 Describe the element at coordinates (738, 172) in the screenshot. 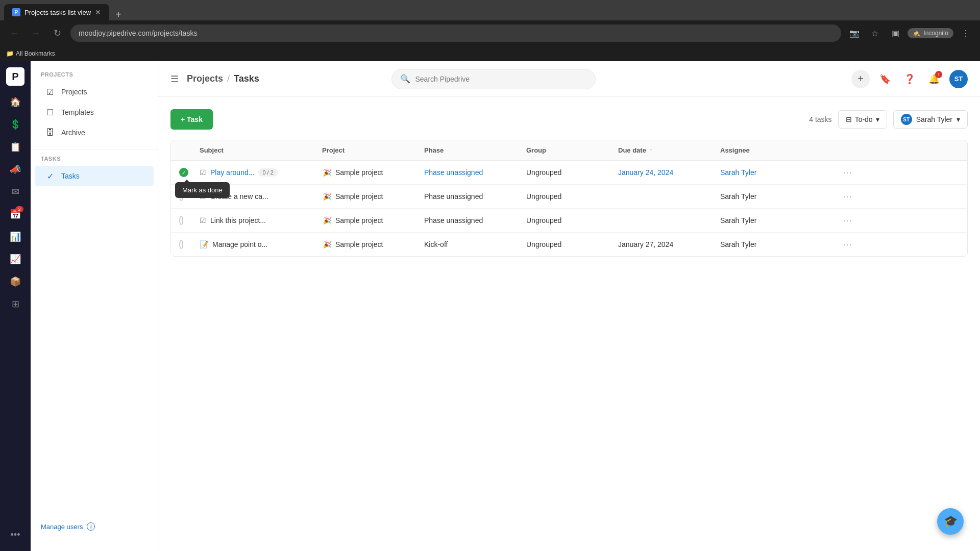

I see `assignee-value-1: Sarah Tyler` at that location.